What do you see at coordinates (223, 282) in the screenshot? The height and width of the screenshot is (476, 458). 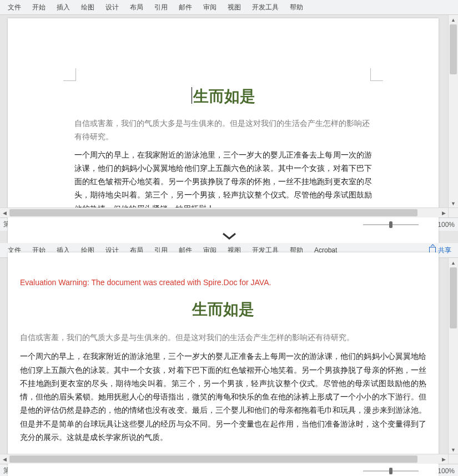 I see `evaluation-warning: Evaluation Warning: The document was cre…` at bounding box center [223, 282].